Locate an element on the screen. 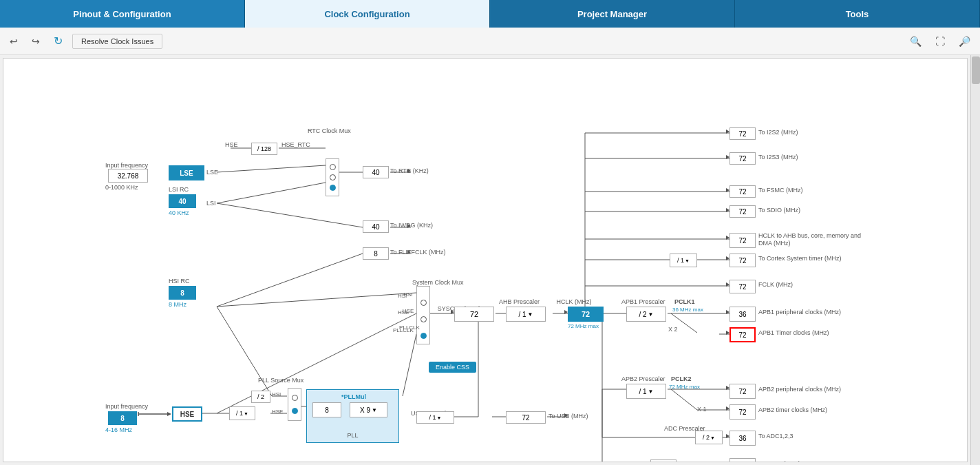 The image size is (980, 465). sys-hsi-label: HSI is located at coordinates (402, 296).